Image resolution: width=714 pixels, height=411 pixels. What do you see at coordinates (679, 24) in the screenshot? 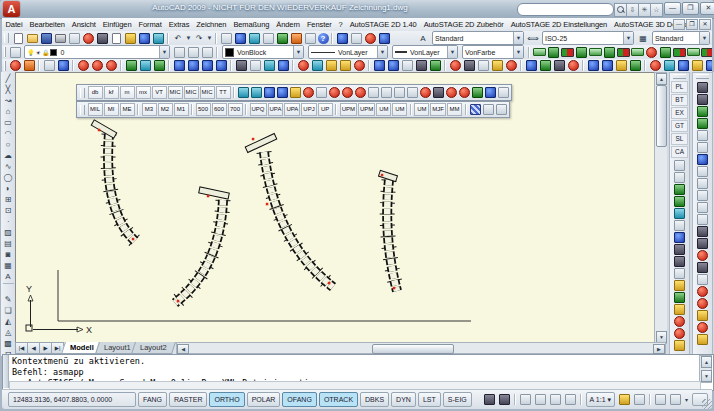
I see `doc-minimize-button: —` at bounding box center [679, 24].